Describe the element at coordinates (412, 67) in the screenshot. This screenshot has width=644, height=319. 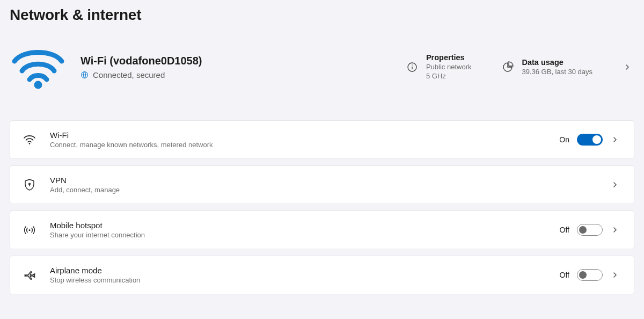
I see `info-icon` at that location.